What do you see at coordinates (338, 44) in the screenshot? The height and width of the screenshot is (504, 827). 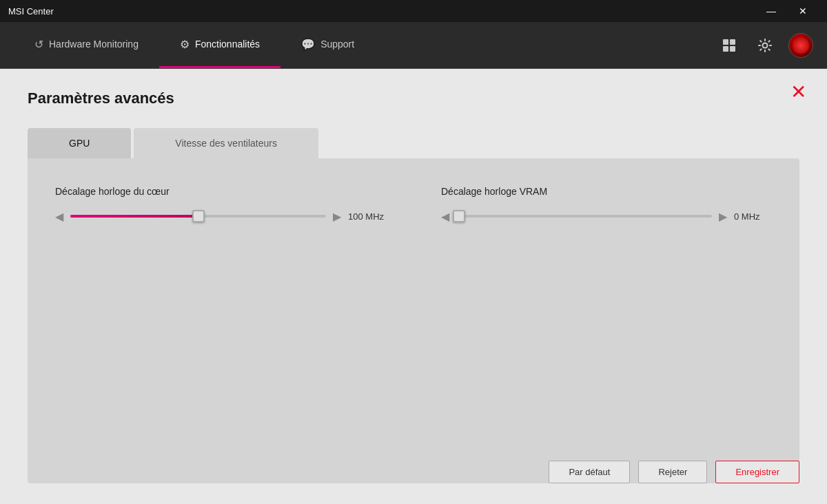 I see `nav-tab-support-label: Support` at bounding box center [338, 44].